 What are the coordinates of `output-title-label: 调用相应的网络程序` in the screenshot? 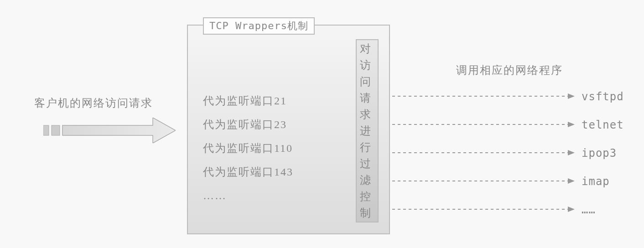 It's located at (509, 70).